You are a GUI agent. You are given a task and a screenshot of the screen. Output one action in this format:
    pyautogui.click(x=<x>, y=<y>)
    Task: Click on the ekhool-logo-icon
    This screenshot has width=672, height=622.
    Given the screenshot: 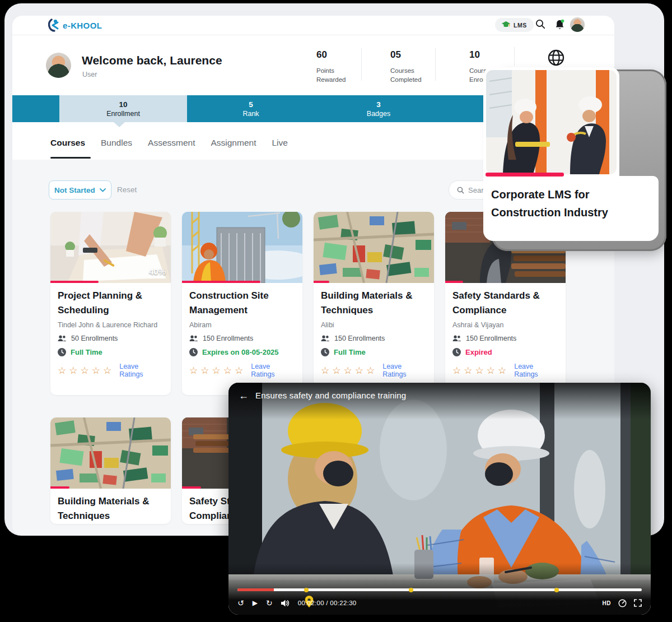 What is the action you would take?
    pyautogui.click(x=54, y=25)
    